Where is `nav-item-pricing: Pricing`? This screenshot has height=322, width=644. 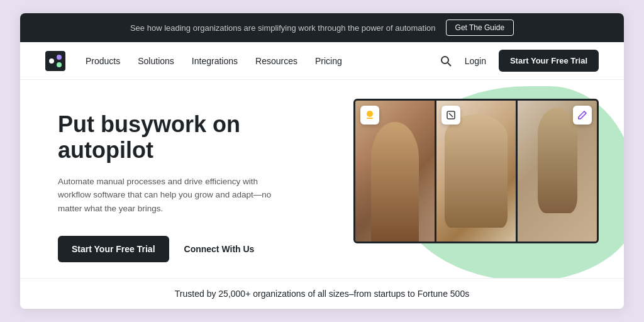
nav-item-pricing: Pricing is located at coordinates (328, 61).